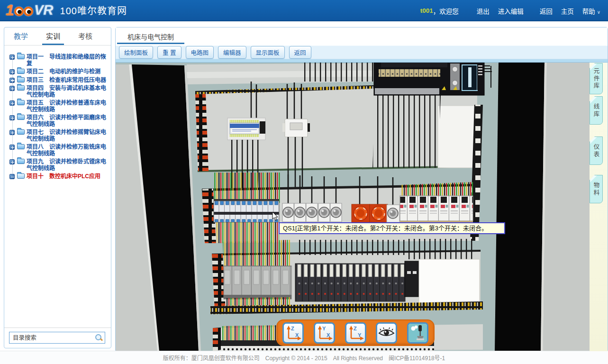 This screenshot has height=364, width=608. Describe the element at coordinates (232, 52) in the screenshot. I see `editor-button: 编辑器` at that location.